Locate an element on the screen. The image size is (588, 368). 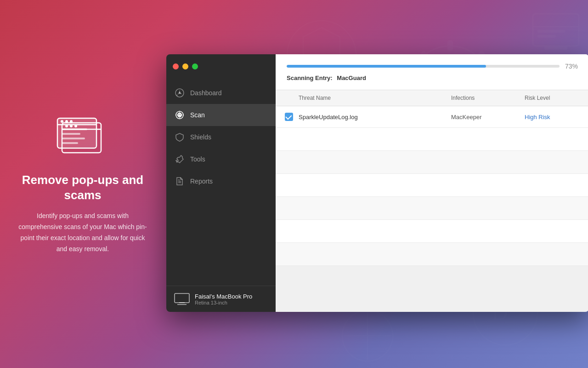
sidebar-item-shields: Shields is located at coordinates (221, 137).